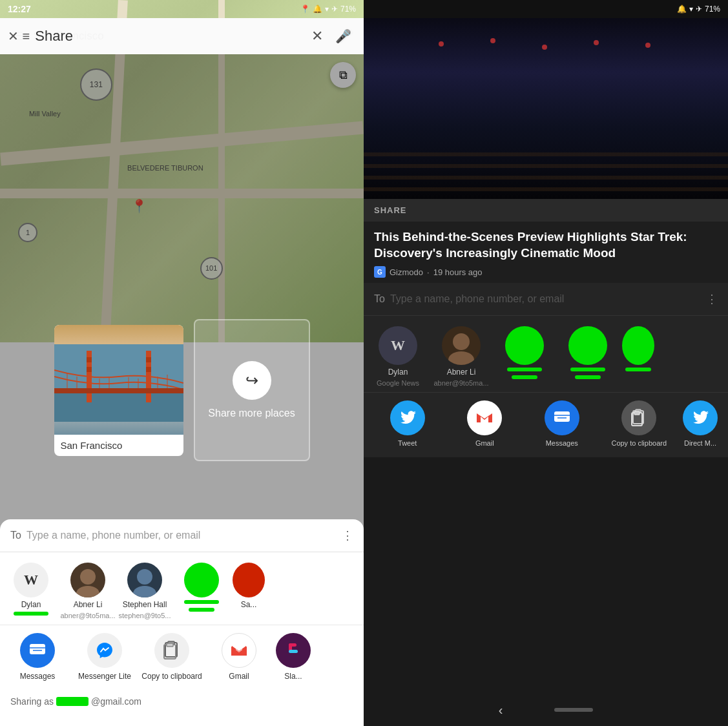 The width and height of the screenshot is (728, 726). What do you see at coordinates (408, 418) in the screenshot?
I see `twitter-icon` at bounding box center [408, 418].